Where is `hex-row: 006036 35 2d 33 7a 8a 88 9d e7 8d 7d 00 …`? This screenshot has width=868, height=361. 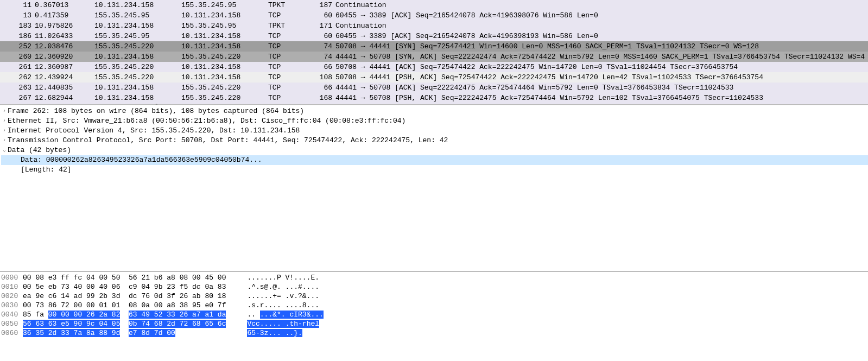 hex-row: 006036 35 2d 33 7a 8a 88 9d e7 8d 7d 00 … is located at coordinates (434, 333).